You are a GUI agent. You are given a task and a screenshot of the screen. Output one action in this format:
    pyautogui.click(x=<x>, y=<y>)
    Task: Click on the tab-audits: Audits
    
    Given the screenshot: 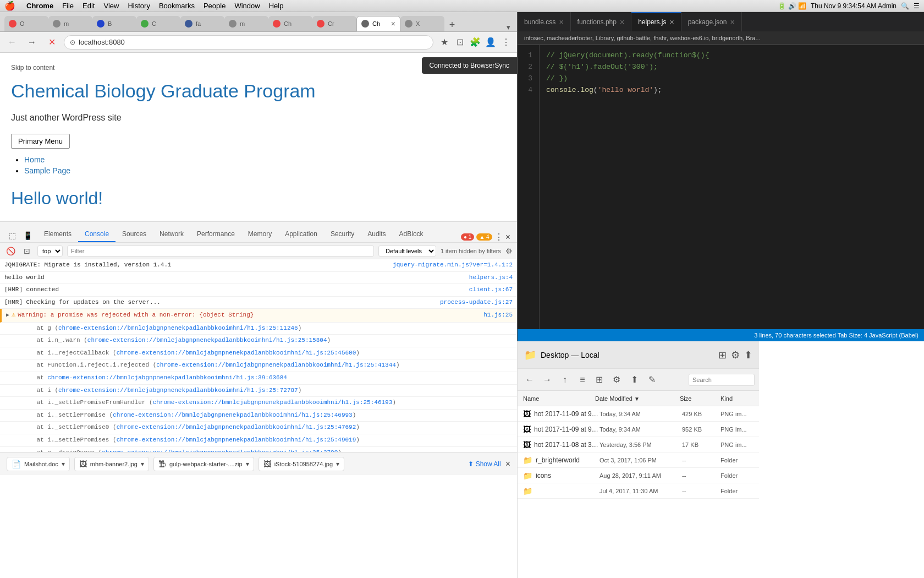 What is the action you would take?
    pyautogui.click(x=376, y=235)
    